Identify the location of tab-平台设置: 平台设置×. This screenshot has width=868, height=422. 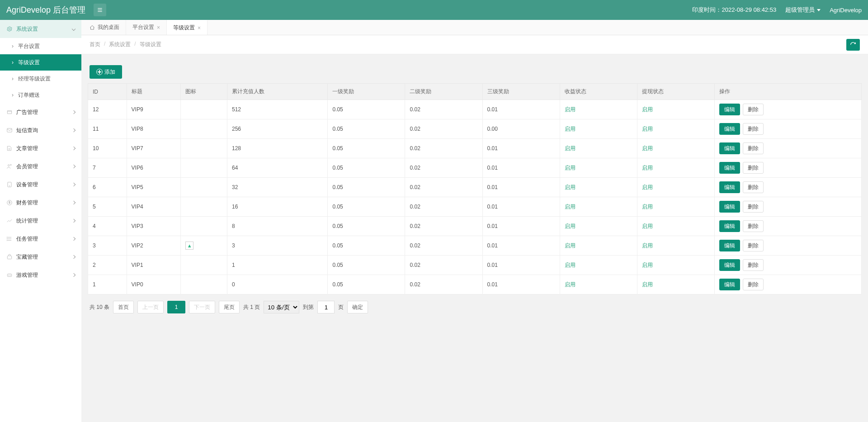
(146, 27).